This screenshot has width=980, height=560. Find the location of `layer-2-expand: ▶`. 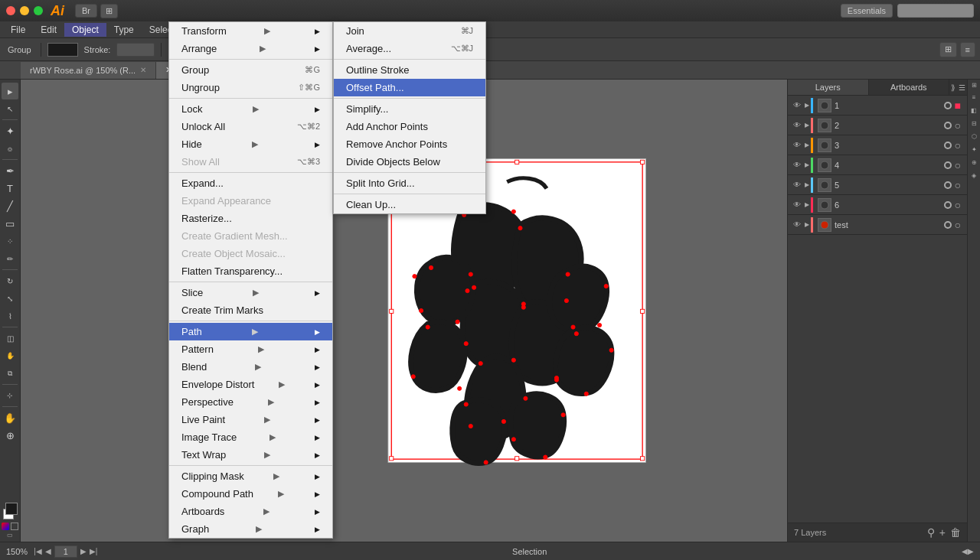

layer-2-expand: ▶ is located at coordinates (807, 125).